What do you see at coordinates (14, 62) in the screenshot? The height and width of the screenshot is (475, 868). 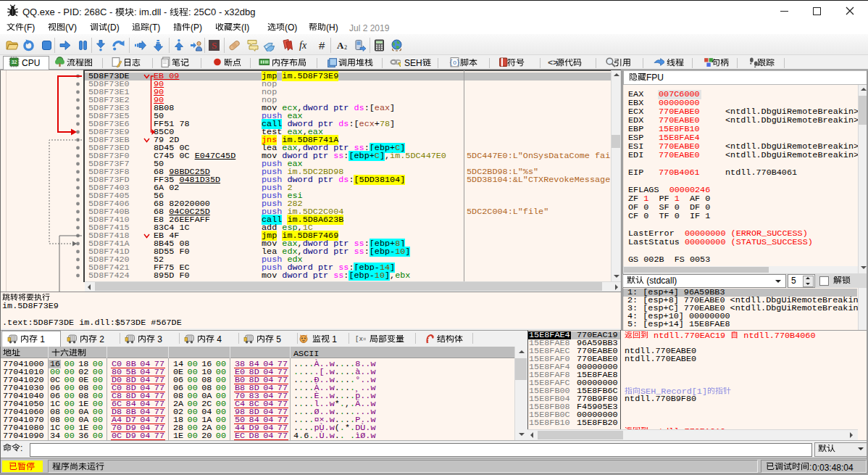 I see `svg-text: 32` at bounding box center [14, 62].